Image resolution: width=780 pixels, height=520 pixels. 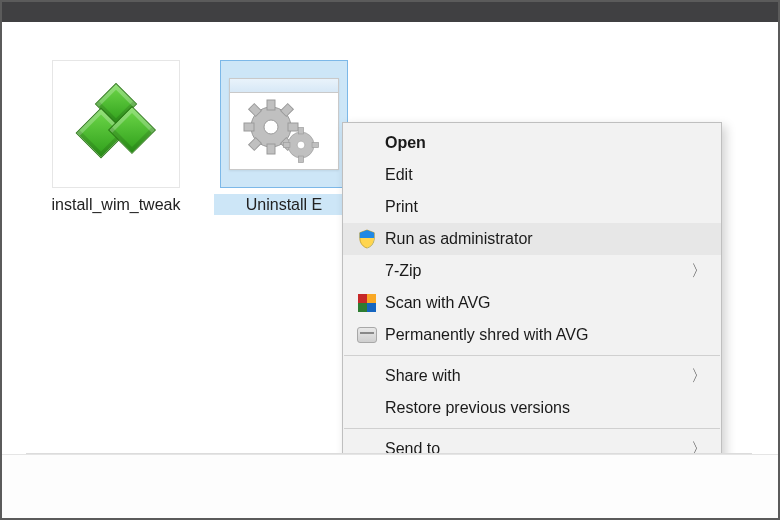 What do you see at coordinates (532, 303) in the screenshot?
I see `menu-item-scan-with-avg: Scan with AVG` at bounding box center [532, 303].